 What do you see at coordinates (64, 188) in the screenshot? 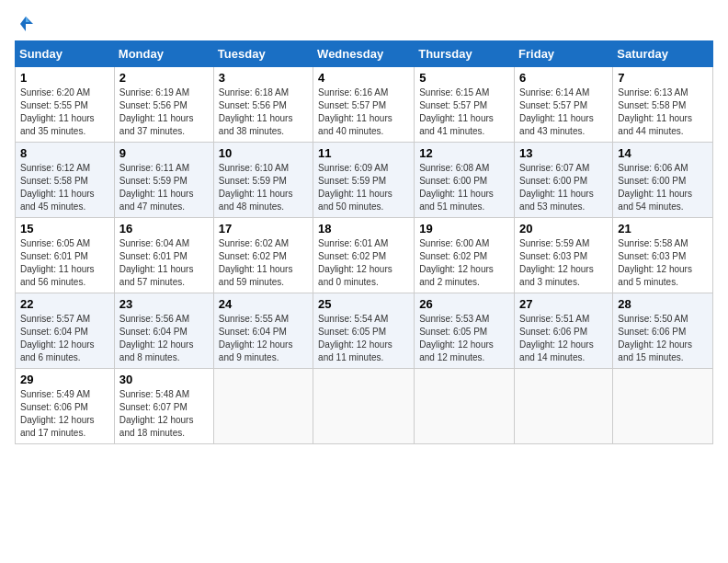
I see `day-info: Sunrise: 6:12 AMSunset: 5:58 PMDaylight:…` at bounding box center [64, 188].